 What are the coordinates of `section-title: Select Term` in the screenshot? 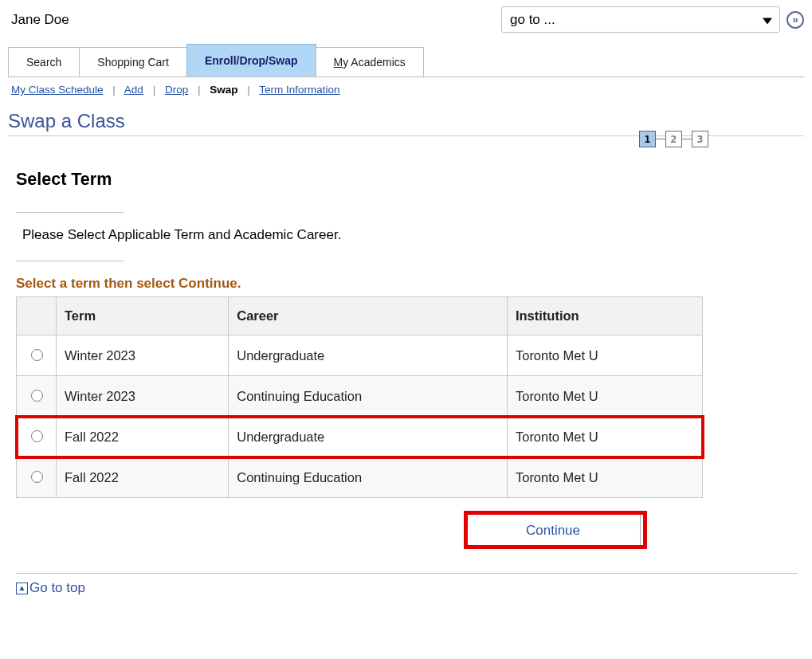 It's located at (406, 180).